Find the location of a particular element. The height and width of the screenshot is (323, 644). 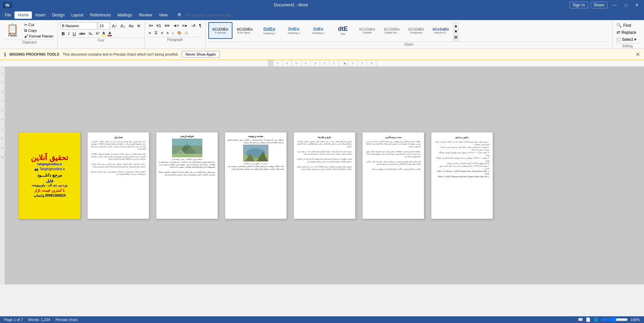

clear-format-button: ✕ is located at coordinates (139, 26).